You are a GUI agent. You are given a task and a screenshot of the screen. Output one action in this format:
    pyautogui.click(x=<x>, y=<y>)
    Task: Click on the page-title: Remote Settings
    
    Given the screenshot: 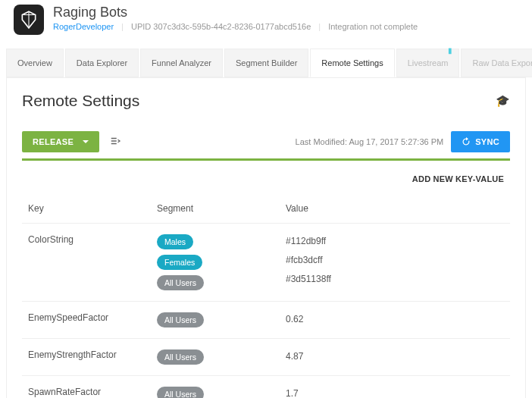 What is the action you would take?
    pyautogui.click(x=80, y=101)
    